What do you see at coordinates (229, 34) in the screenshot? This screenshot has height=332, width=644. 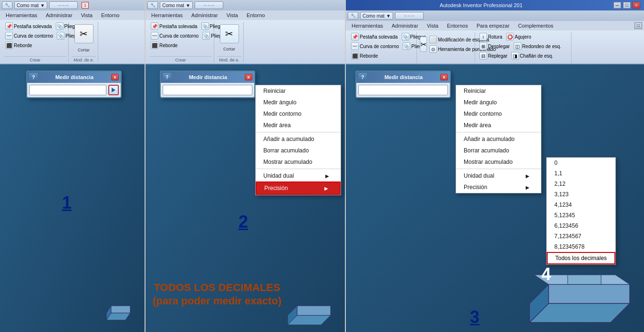 I see `cortar-icon-2: ✂` at bounding box center [229, 34].